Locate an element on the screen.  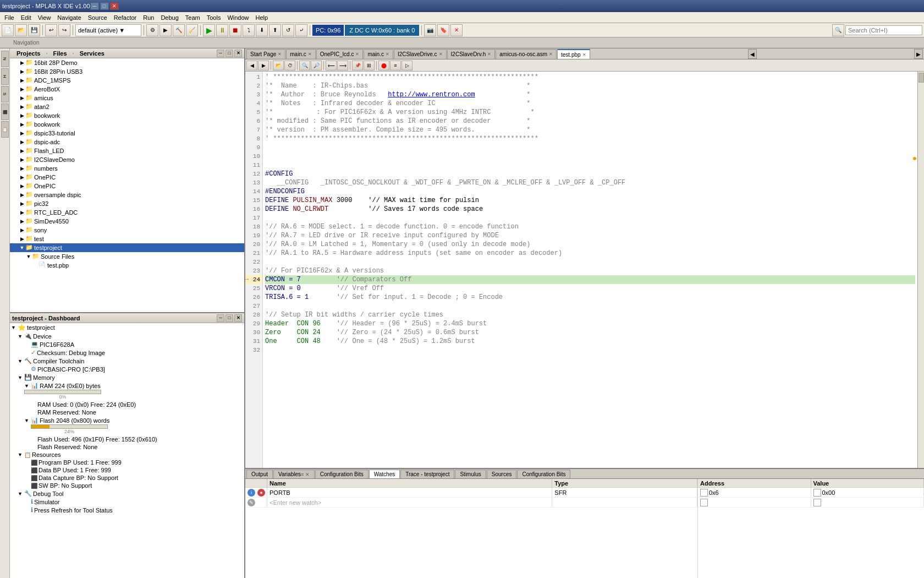
project-item-i2cslavedemo: ▶ 📁 I2CSlaveDemo is located at coordinates (127, 160).